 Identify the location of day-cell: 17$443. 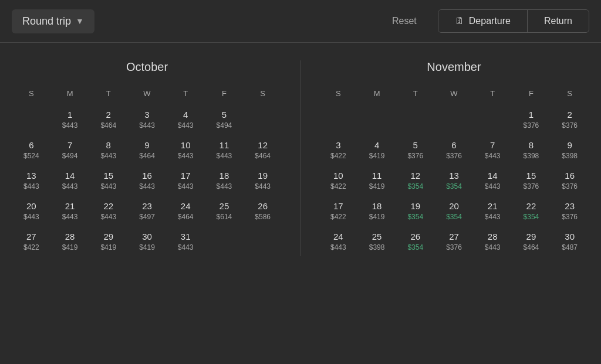
(185, 181).